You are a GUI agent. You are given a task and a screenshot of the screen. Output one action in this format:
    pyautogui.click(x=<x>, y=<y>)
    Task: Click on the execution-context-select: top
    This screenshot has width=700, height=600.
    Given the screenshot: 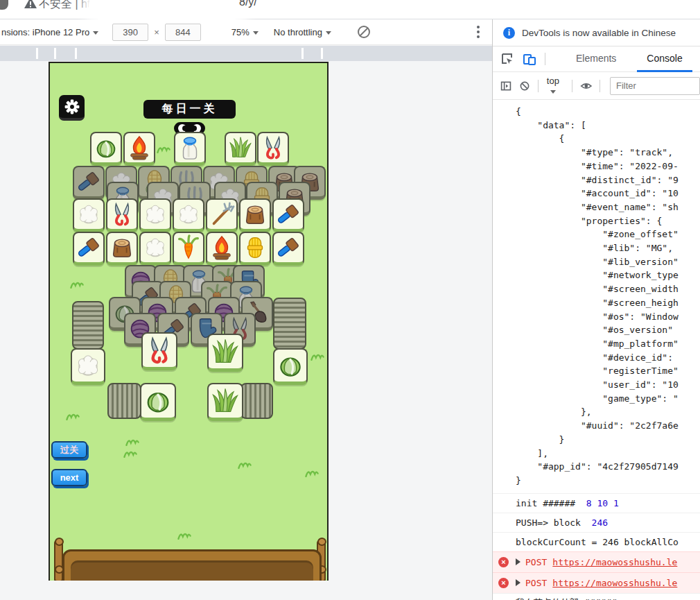 What is the action you would take?
    pyautogui.click(x=556, y=86)
    